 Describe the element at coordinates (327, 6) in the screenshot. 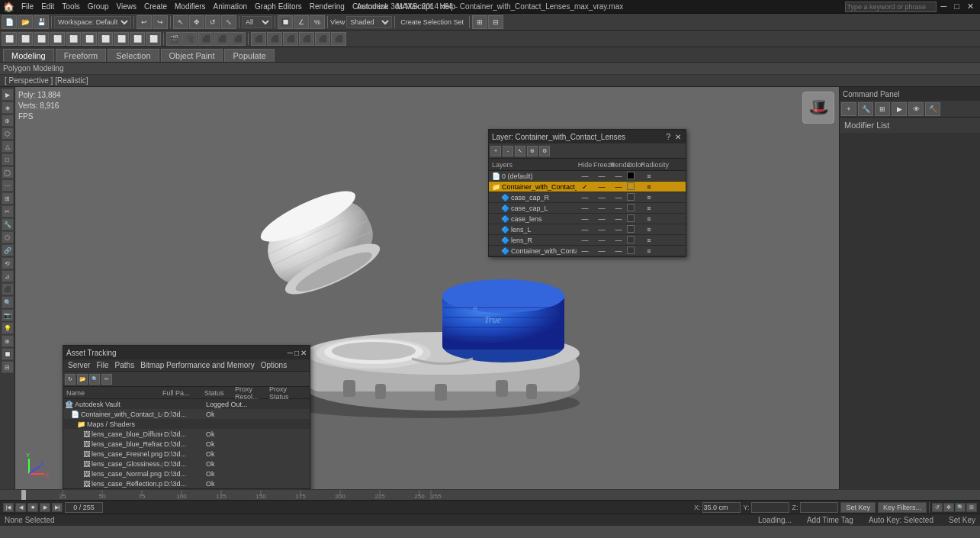

I see `menu-rendering: Rendering` at that location.